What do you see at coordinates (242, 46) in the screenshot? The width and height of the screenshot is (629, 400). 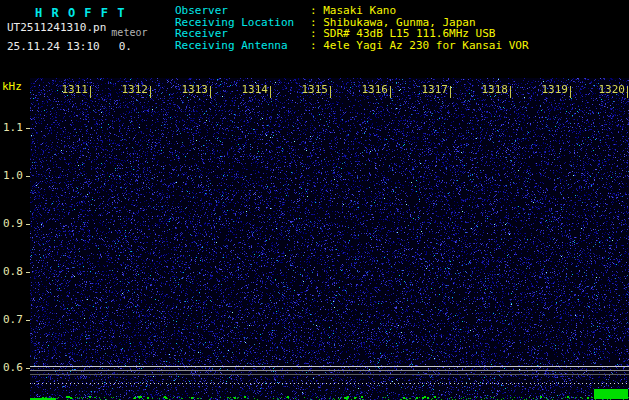 I see `info-label: Receiving Antenna` at bounding box center [242, 46].